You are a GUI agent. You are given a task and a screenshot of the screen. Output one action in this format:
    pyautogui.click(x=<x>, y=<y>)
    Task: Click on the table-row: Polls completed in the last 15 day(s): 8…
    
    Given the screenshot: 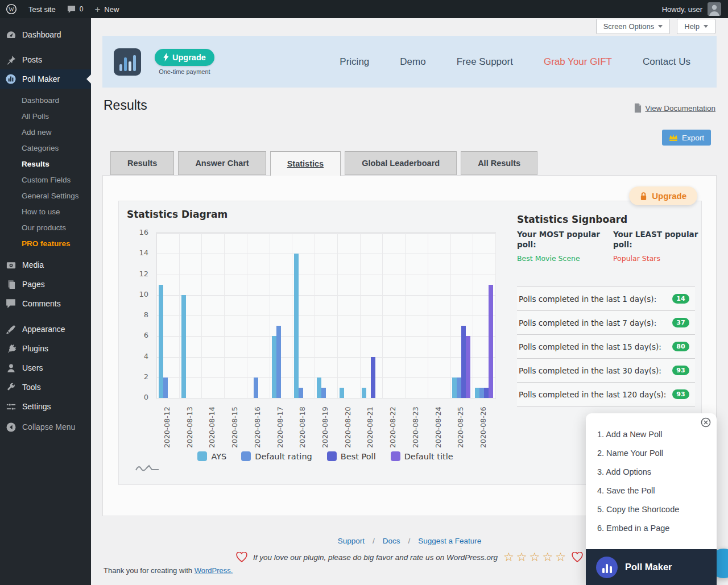 What is the action you would take?
    pyautogui.click(x=606, y=347)
    